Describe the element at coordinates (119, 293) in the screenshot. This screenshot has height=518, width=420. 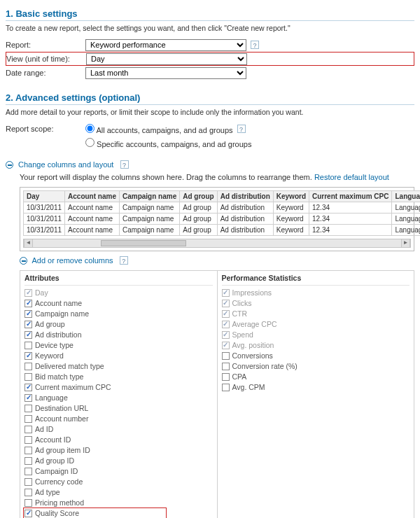
I see `column-checkbox-row: Day` at that location.